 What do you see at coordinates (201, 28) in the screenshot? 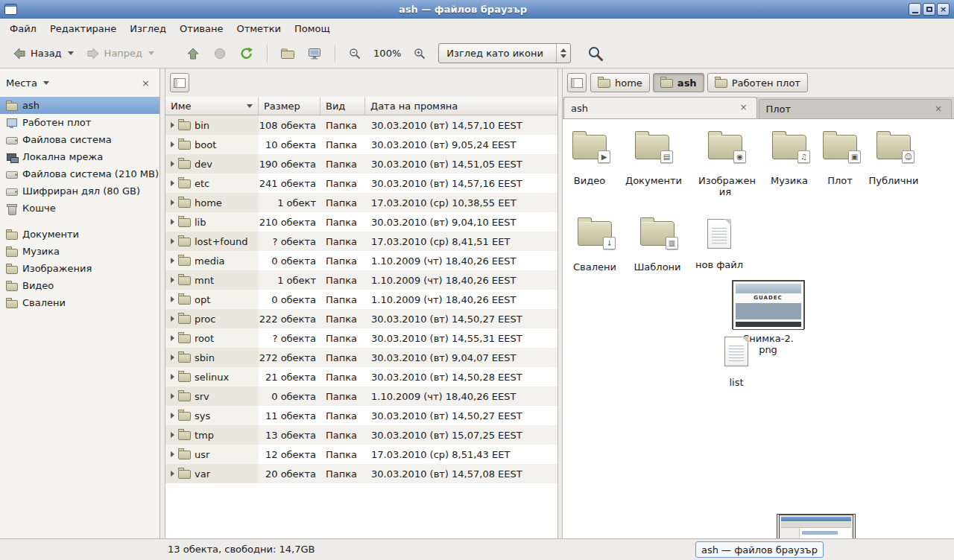
I see `menu-item: Отиване` at bounding box center [201, 28].